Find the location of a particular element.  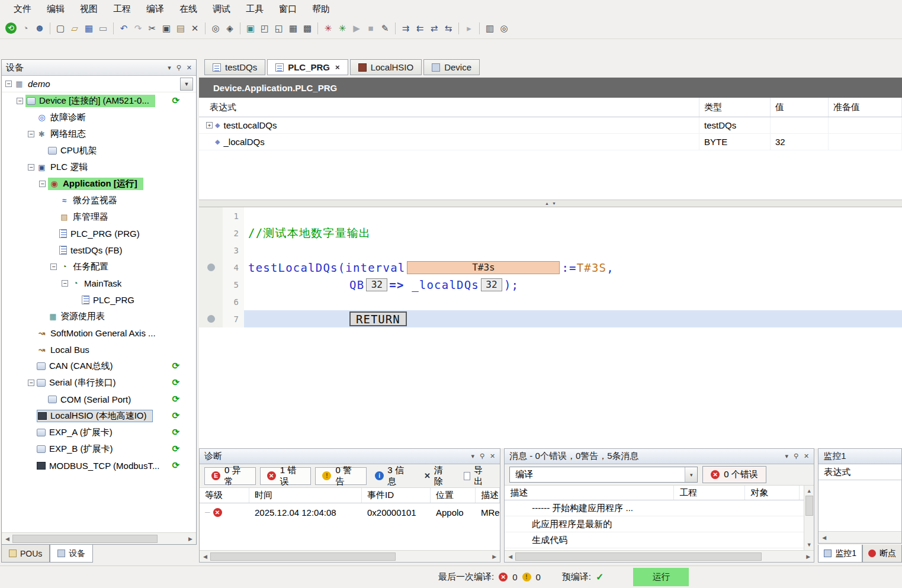

tree-item-library-manager: 库管理器 is located at coordinates (99, 217).